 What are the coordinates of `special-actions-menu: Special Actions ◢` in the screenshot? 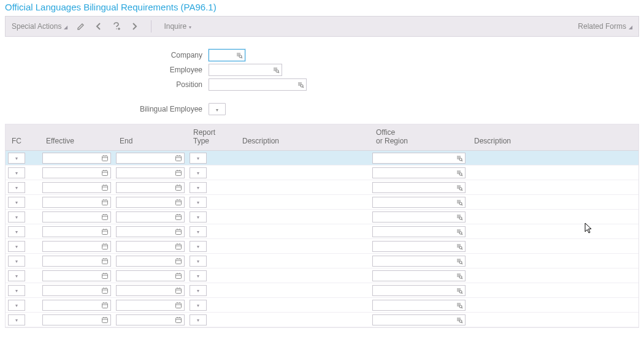 It's located at (39, 26).